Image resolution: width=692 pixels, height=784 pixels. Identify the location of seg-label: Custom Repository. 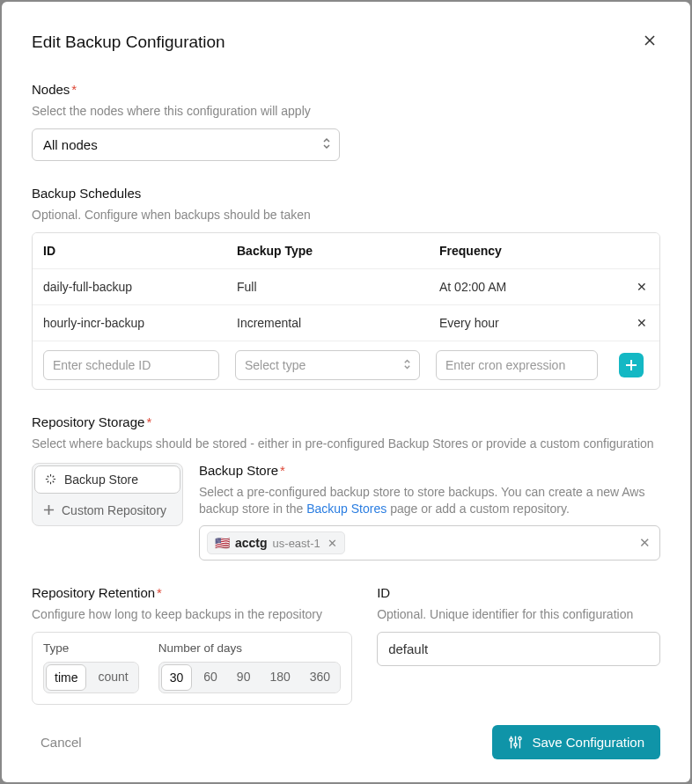
(114, 510).